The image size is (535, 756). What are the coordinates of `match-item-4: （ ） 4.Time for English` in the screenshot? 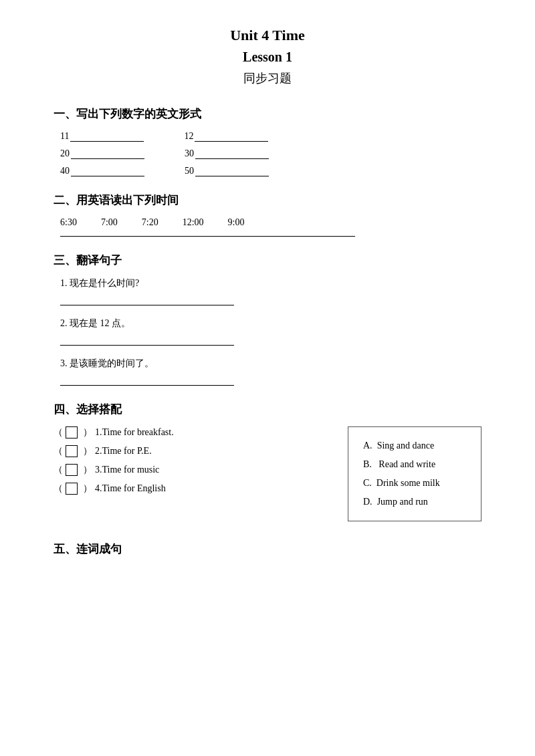 It's located at (191, 489).